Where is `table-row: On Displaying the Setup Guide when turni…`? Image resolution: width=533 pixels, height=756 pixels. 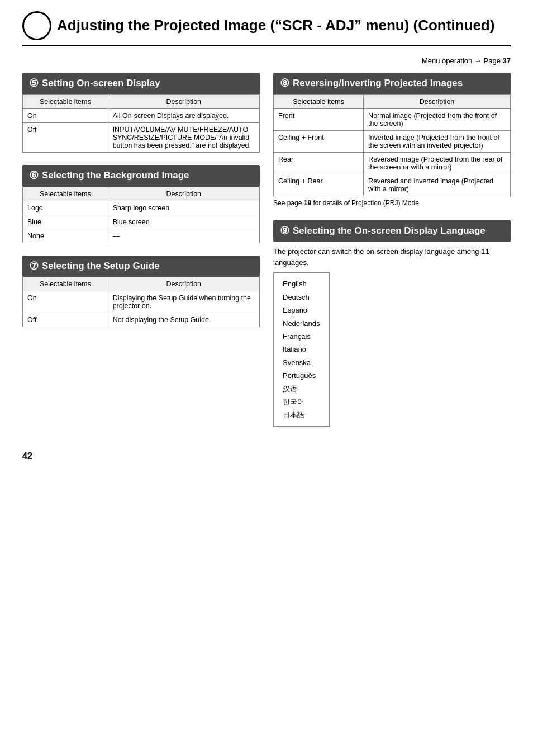 table-row: On Displaying the Setup Guide when turni… is located at coordinates (141, 302).